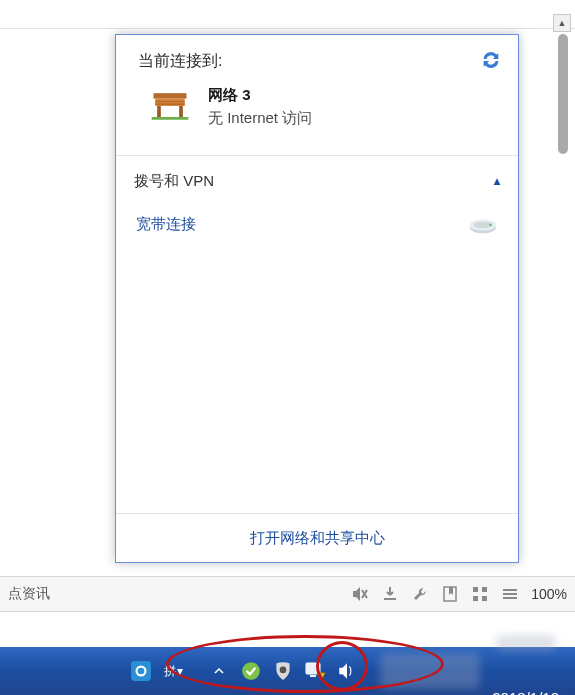  What do you see at coordinates (29, 594) in the screenshot?
I see `news-label: 点资讯` at bounding box center [29, 594].